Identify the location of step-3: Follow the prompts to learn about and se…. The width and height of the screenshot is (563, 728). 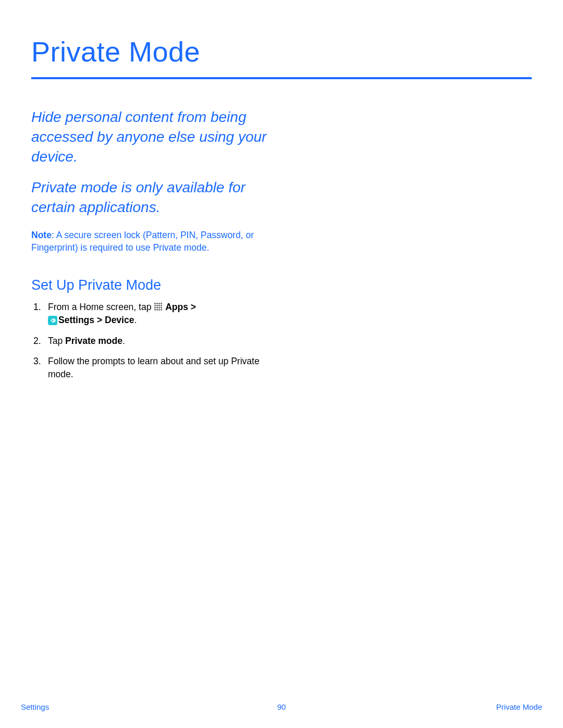
(149, 368).